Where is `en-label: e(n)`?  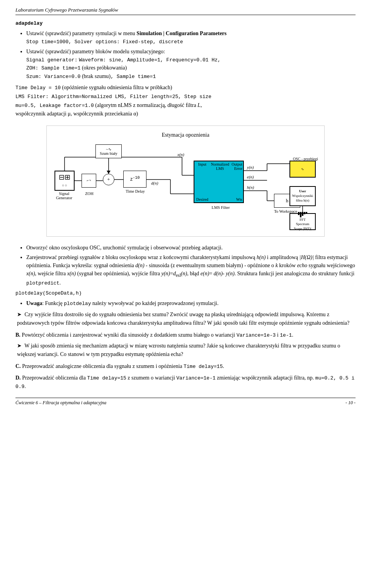
en-label: e(n) is located at coordinates (250, 177).